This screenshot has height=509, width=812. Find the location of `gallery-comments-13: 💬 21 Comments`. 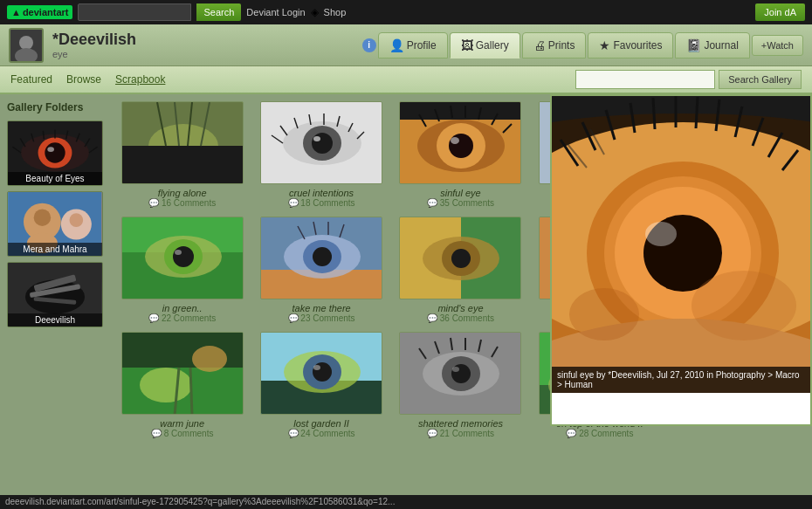

gallery-comments-13: 💬 21 Comments is located at coordinates (461, 433).